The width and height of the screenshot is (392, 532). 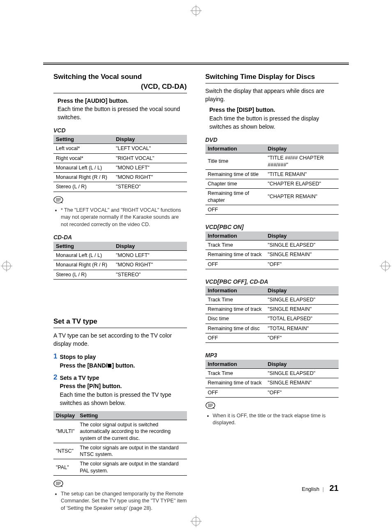 What do you see at coordinates (120, 502) in the screenshot?
I see `tvtype-note-list: The setup can be changed temporarily by …` at bounding box center [120, 502].